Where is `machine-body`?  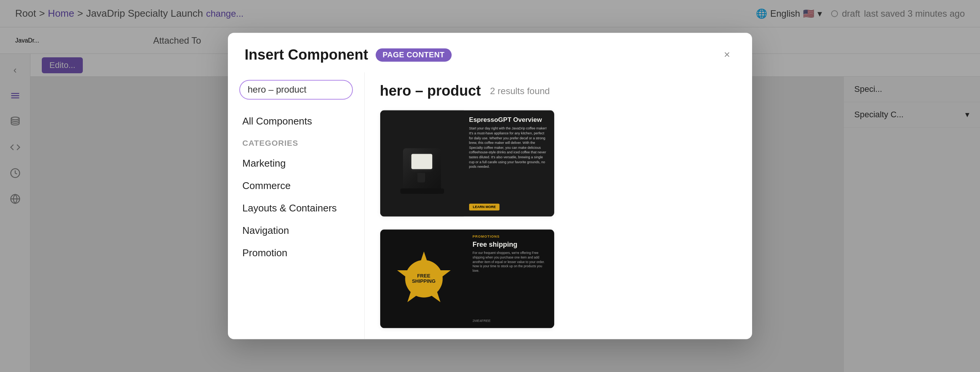
machine-body is located at coordinates (422, 171).